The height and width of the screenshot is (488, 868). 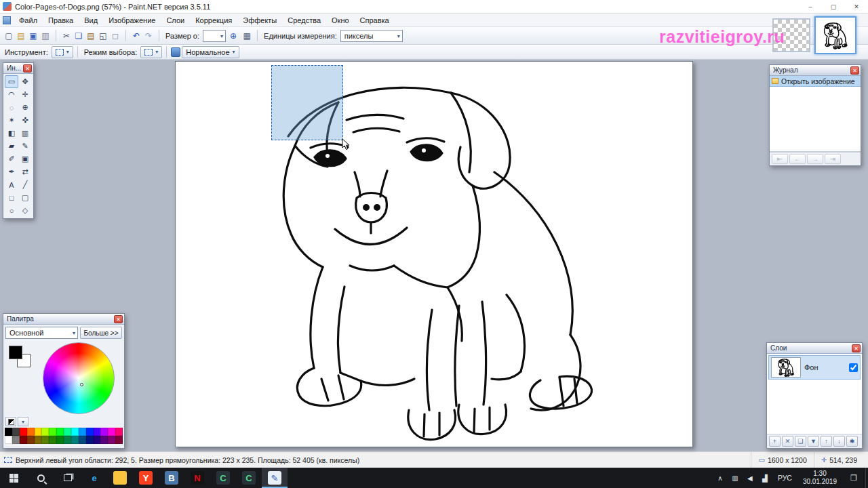 What do you see at coordinates (260, 20) in the screenshot?
I see `menu-item-6: Эффекты` at bounding box center [260, 20].